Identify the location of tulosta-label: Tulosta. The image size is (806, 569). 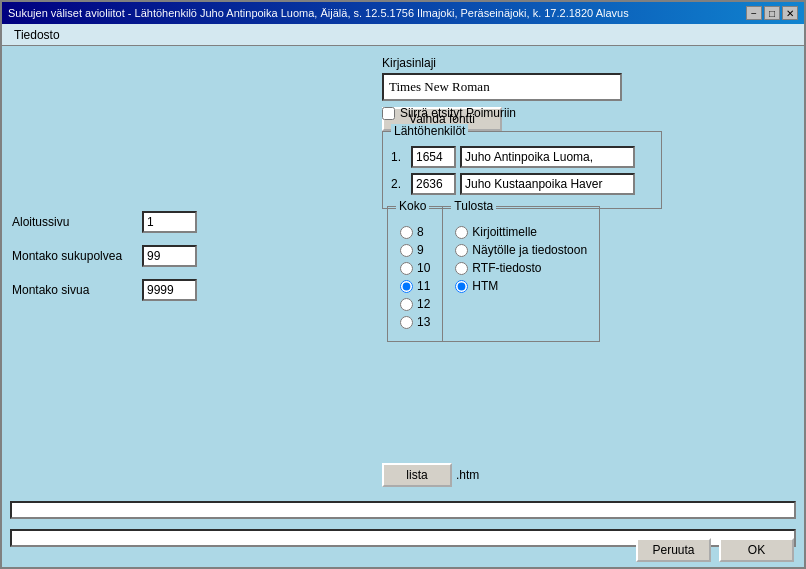
(474, 206).